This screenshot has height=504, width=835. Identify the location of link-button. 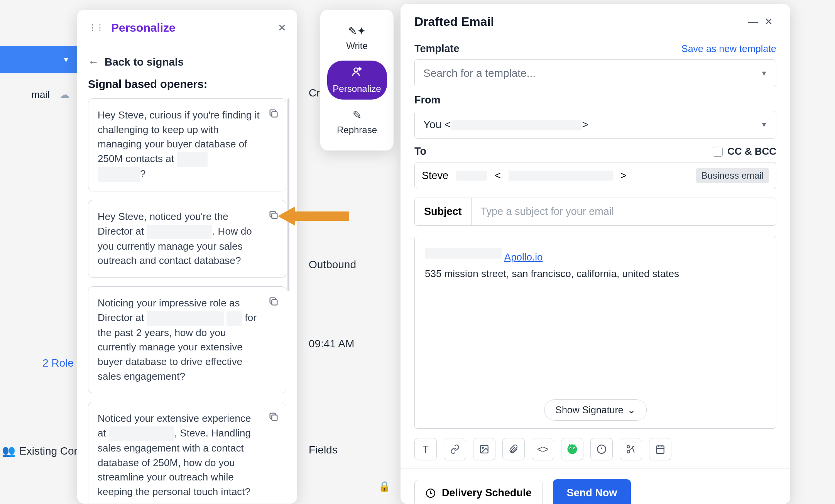
(455, 449).